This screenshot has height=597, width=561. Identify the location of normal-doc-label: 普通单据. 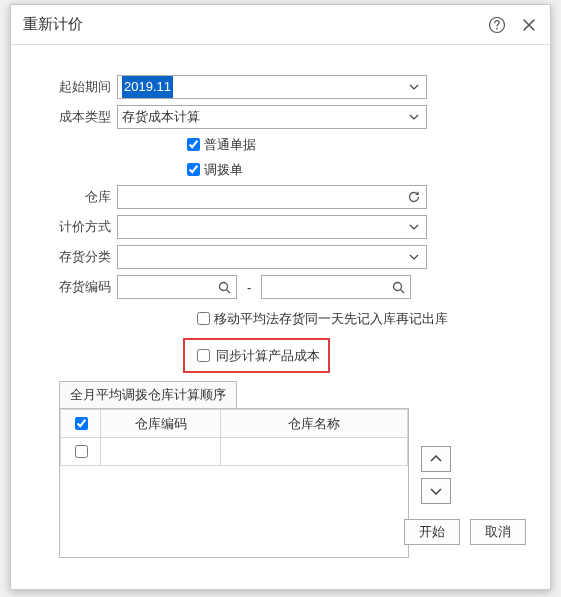
(230, 145).